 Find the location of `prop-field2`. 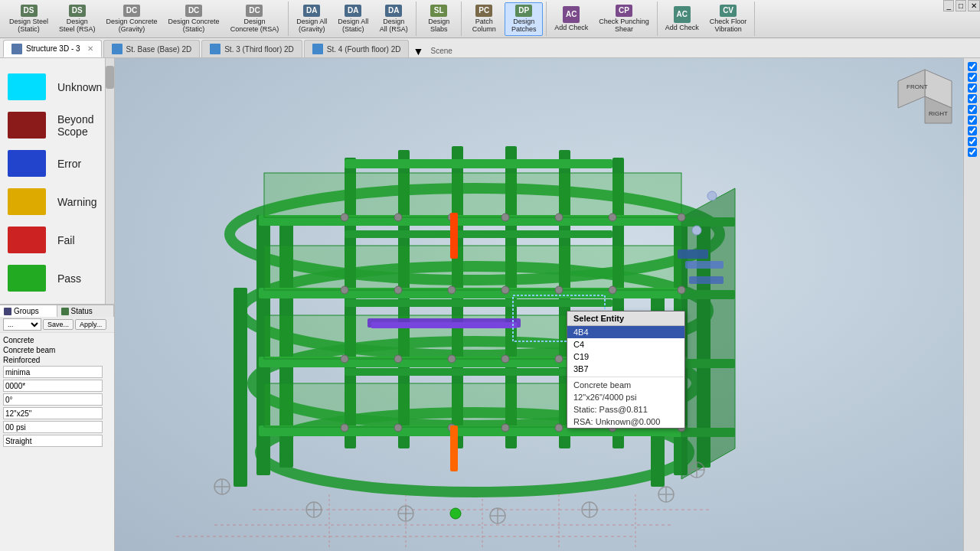

prop-field2 is located at coordinates (53, 386).